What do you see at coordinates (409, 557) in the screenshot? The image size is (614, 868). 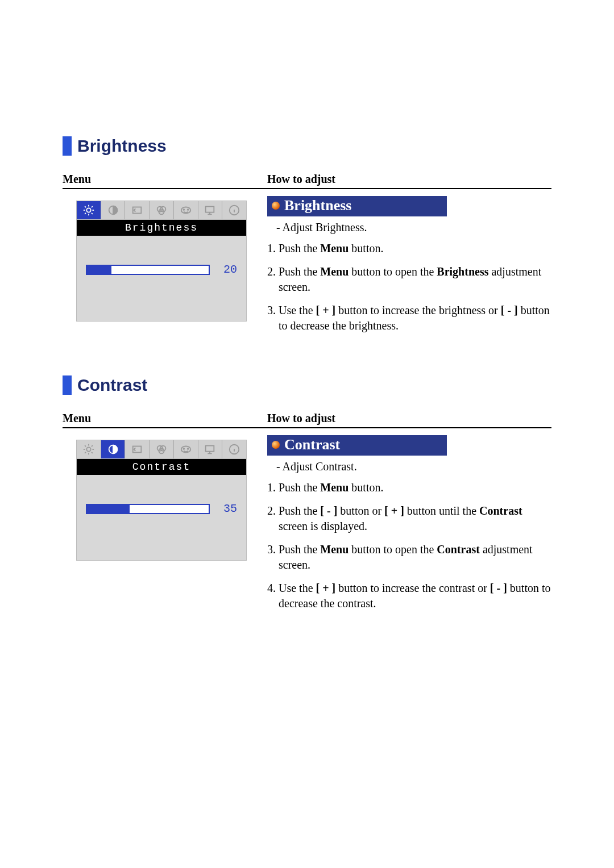 I see `step-item: 3. Push the Menu button to open the Cont…` at bounding box center [409, 557].